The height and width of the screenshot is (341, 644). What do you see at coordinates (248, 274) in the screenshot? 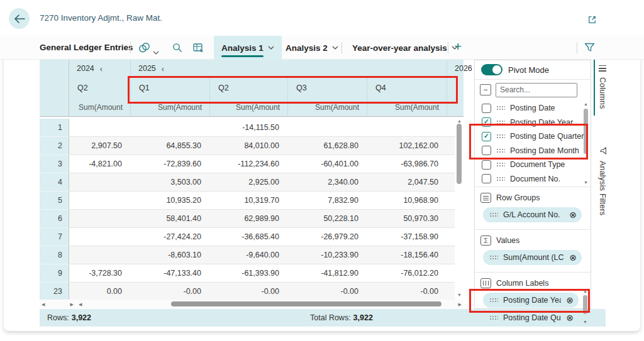
I see `table-cell: -61,393.90` at bounding box center [248, 274].